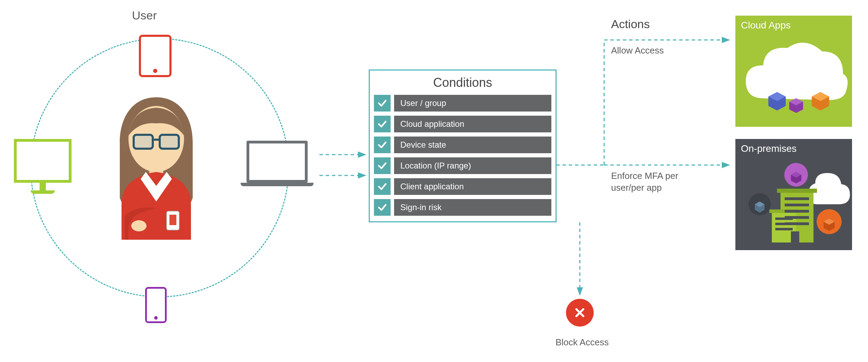 This screenshot has width=868, height=362. I want to click on condition-row: Location (IP range), so click(462, 166).